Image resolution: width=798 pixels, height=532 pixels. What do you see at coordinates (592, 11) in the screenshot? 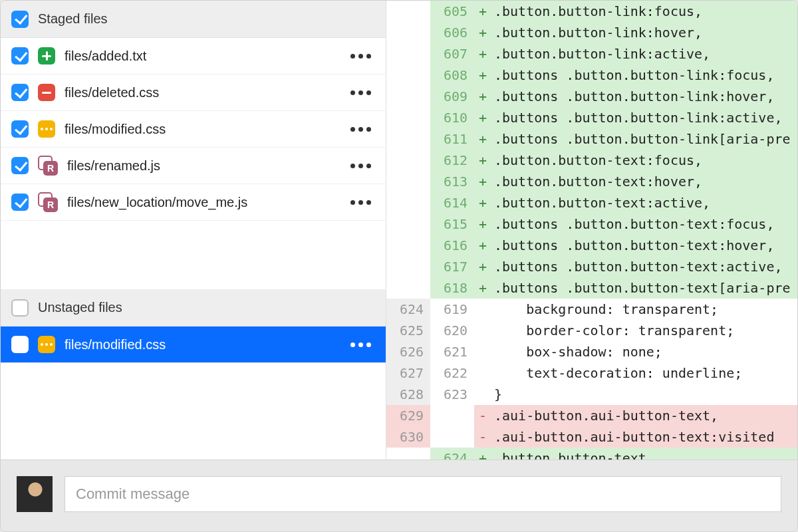
I see `diff-line: 605+.button.button-link:focus,` at bounding box center [592, 11].